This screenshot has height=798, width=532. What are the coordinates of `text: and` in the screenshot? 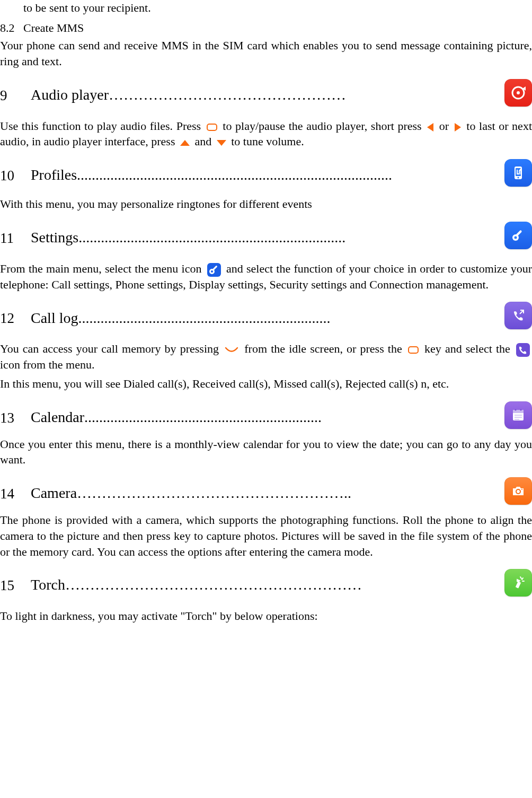 It's located at (203, 141).